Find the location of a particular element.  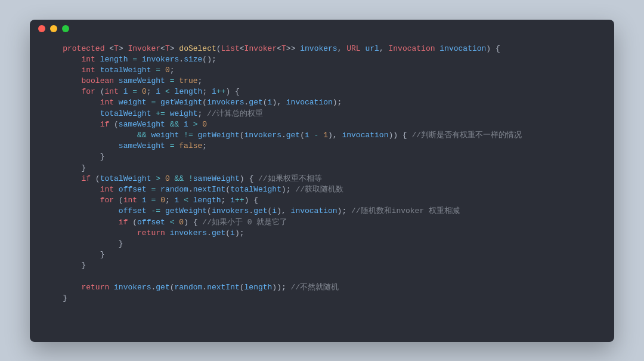

close-icon is located at coordinates (42, 29).